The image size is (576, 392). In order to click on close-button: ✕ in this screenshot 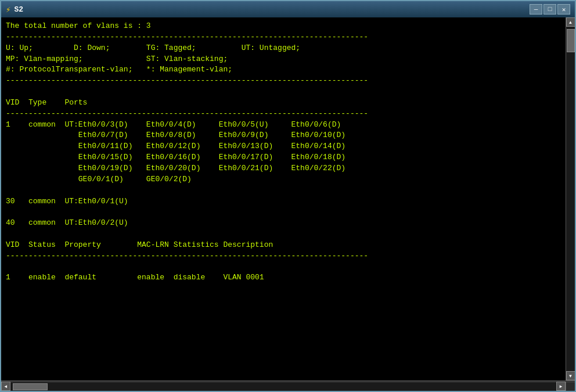, I will do `click(564, 9)`.